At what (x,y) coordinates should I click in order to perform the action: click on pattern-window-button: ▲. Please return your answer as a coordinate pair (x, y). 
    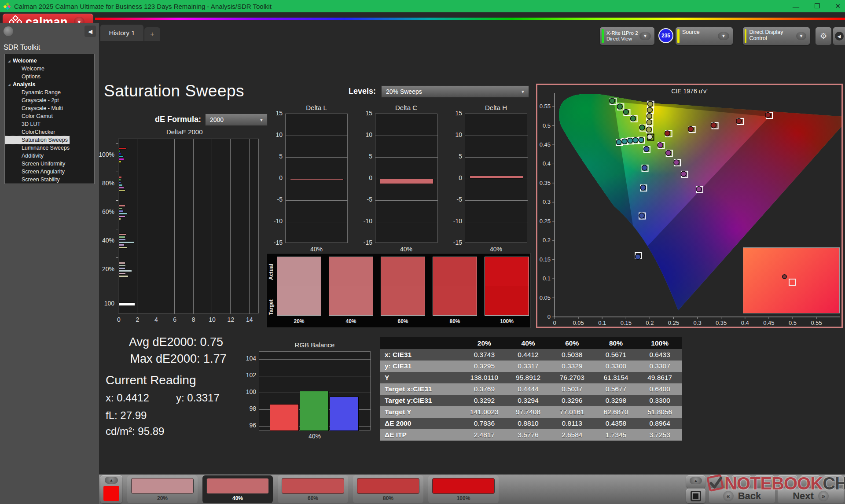
    Looking at the image, I should click on (111, 489).